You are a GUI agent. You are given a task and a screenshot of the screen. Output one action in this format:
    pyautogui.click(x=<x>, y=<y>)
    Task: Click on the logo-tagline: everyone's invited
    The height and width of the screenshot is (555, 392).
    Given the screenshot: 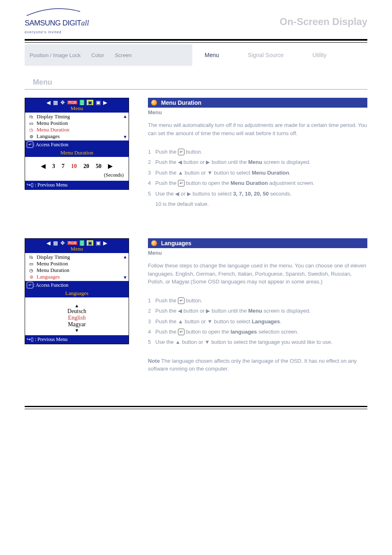 What is the action you would take?
    pyautogui.click(x=43, y=32)
    